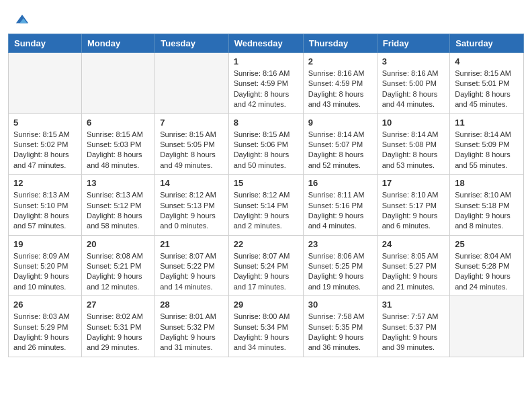 The height and width of the screenshot is (411, 532). I want to click on calendar-week-row: 1Sunrise: 8:16 AMSunset: 4:59 PMDaylight…, so click(266, 83).